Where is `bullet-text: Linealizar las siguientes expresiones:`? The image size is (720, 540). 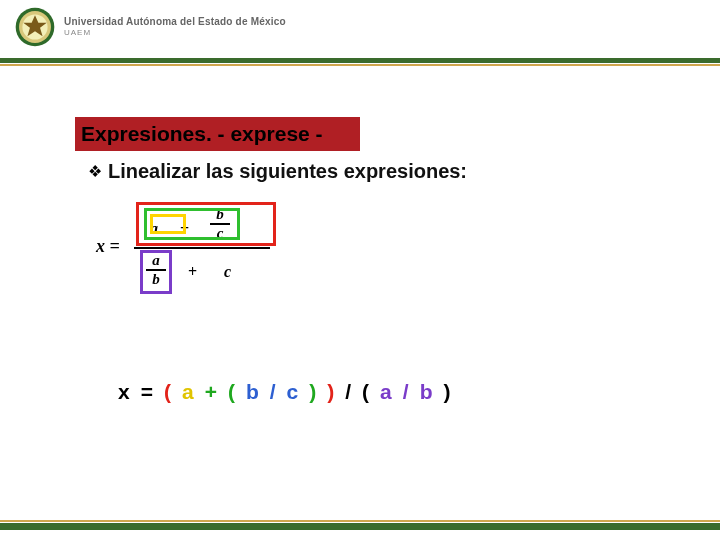 bullet-text: Linealizar las siguientes expresiones: is located at coordinates (288, 172).